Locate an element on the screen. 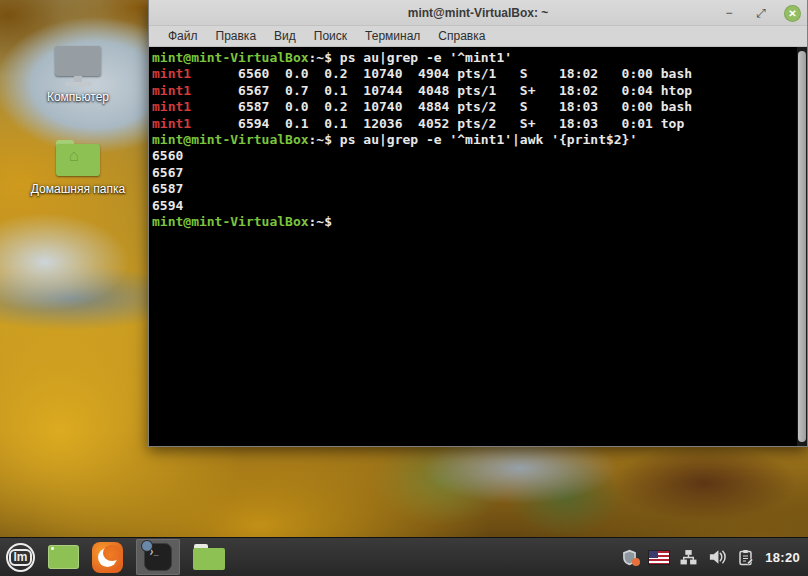 Image resolution: width=808 pixels, height=576 pixels. home-folder-icon: ⌂ is located at coordinates (78, 158).